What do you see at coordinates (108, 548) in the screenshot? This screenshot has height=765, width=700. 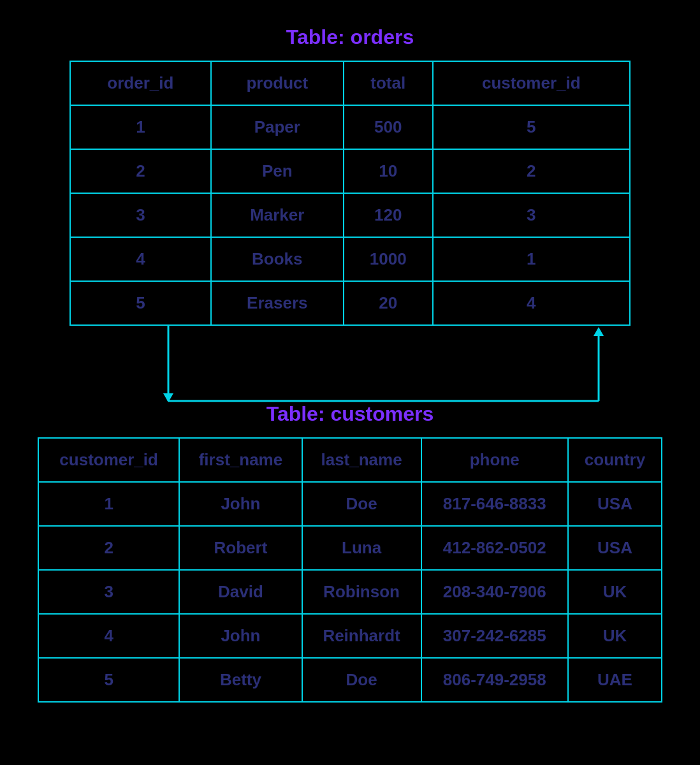 I see `customers-cell-1-0: 2` at bounding box center [108, 548].